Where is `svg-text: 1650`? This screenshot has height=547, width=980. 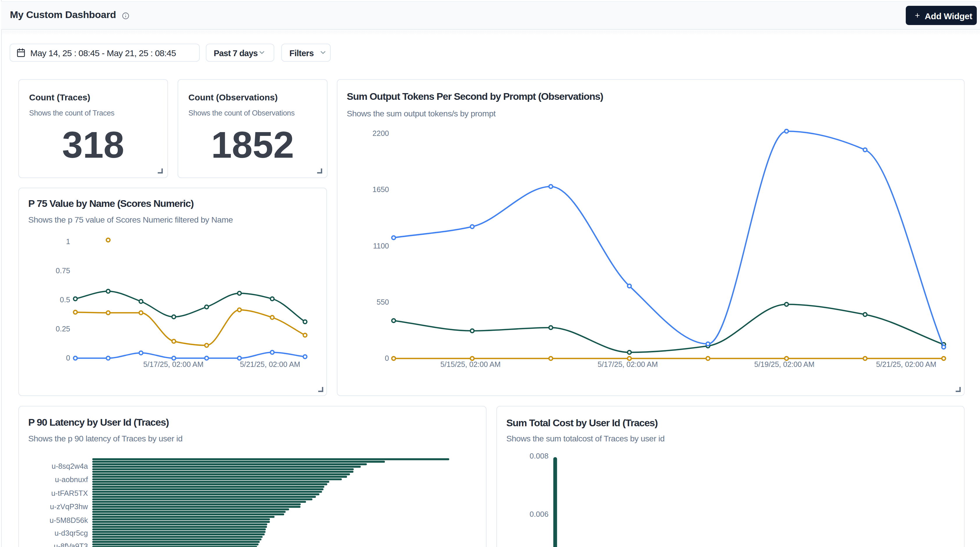
svg-text: 1650 is located at coordinates (380, 189).